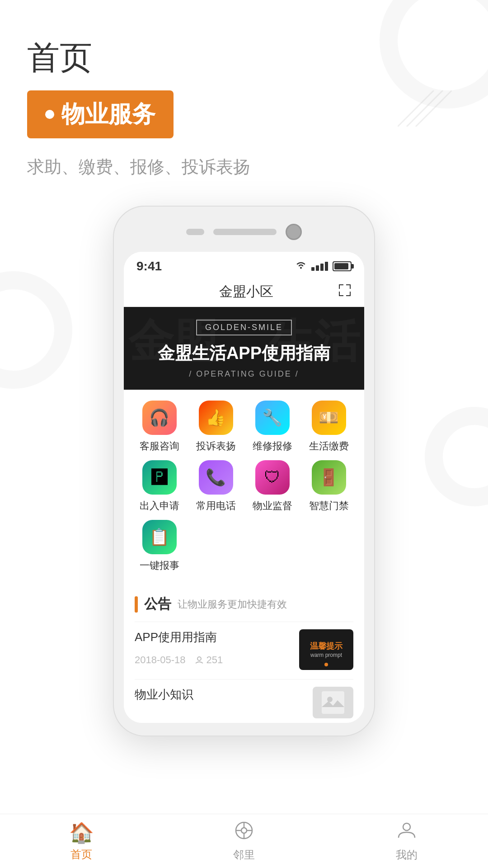 The width and height of the screenshot is (488, 868). Describe the element at coordinates (326, 650) in the screenshot. I see `announcement-thumb-1: 温馨提示 warm prompt` at that location.